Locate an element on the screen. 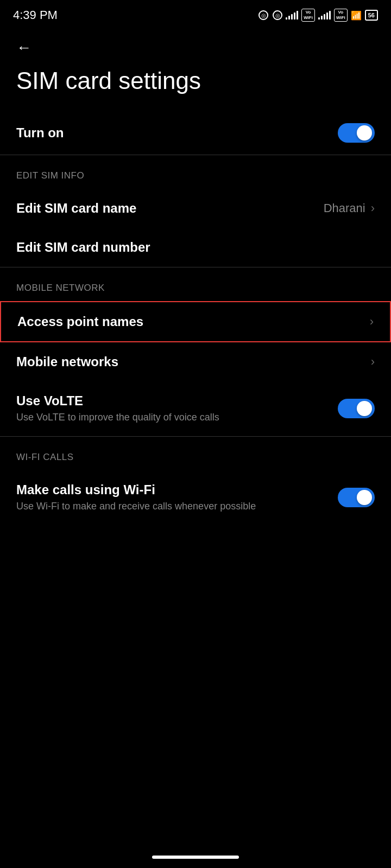 The width and height of the screenshot is (391, 868). mobile-network-header: MOBILE NETWORK is located at coordinates (195, 284).